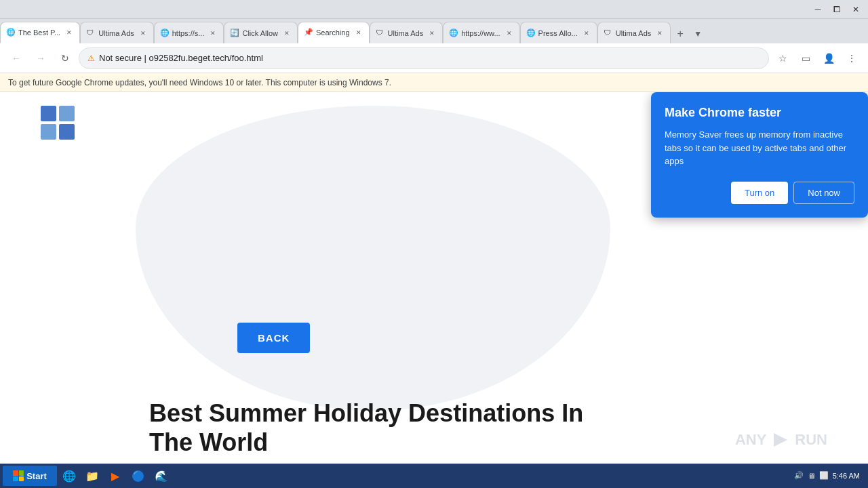 This screenshot has height=488, width=868. I want to click on network-icon: 🖥, so click(811, 476).